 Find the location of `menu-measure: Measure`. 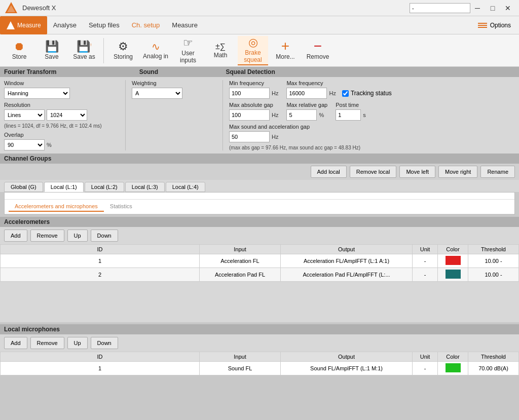

menu-measure: Measure is located at coordinates (23, 25).